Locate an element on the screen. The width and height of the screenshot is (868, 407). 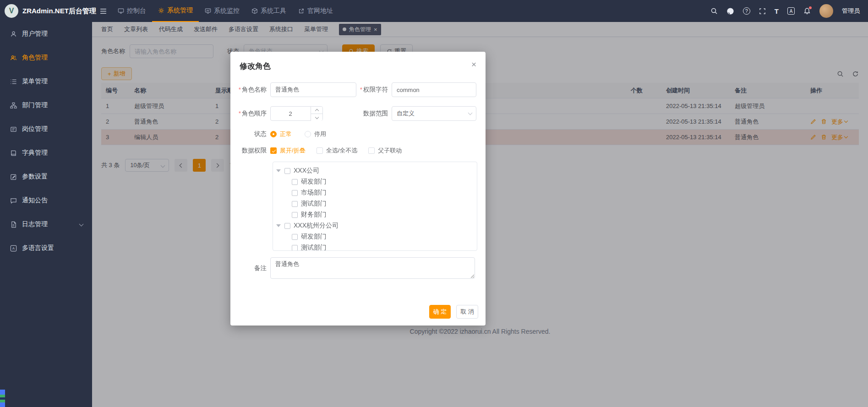
nav-item-system-management: 系统管理 is located at coordinates (175, 11).